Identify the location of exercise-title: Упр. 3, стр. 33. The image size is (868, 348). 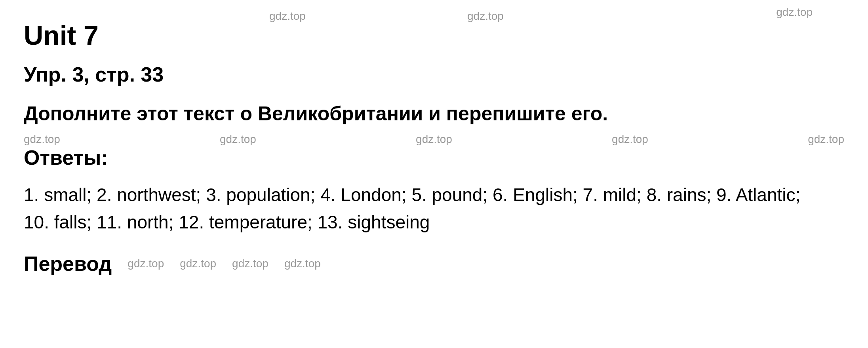
(434, 74).